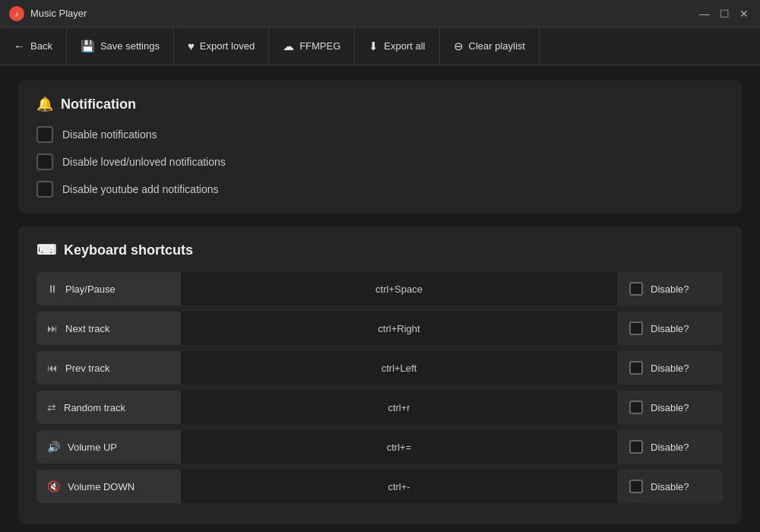 The width and height of the screenshot is (760, 532). Describe the element at coordinates (109, 328) in the screenshot. I see `next-track-button: ⏭ Next track` at that location.